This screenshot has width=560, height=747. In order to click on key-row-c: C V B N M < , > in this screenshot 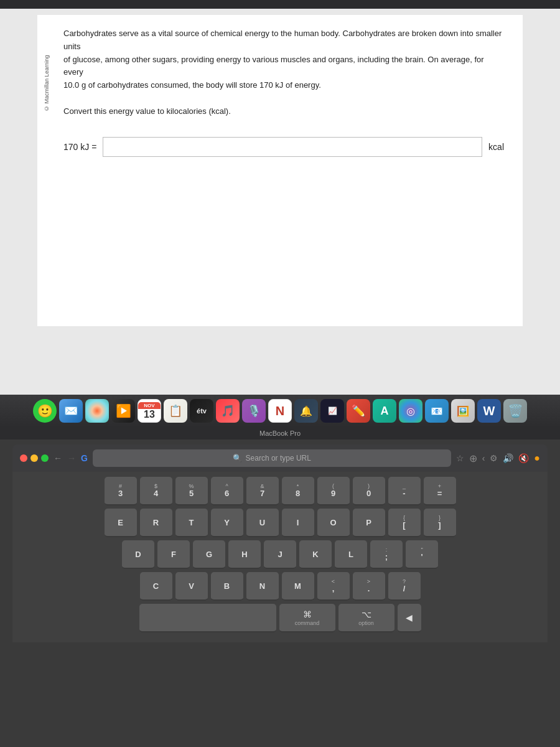, I will do `click(280, 586)`.